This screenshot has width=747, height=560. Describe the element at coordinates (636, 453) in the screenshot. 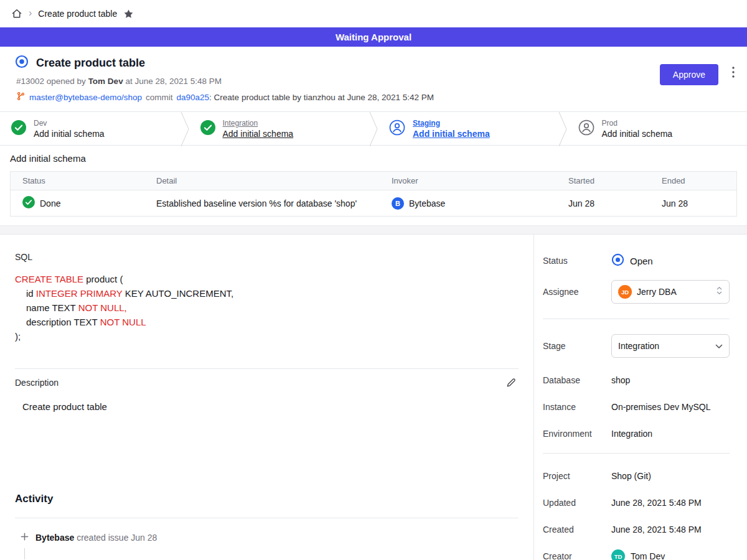

I see `sidebar-divider` at that location.